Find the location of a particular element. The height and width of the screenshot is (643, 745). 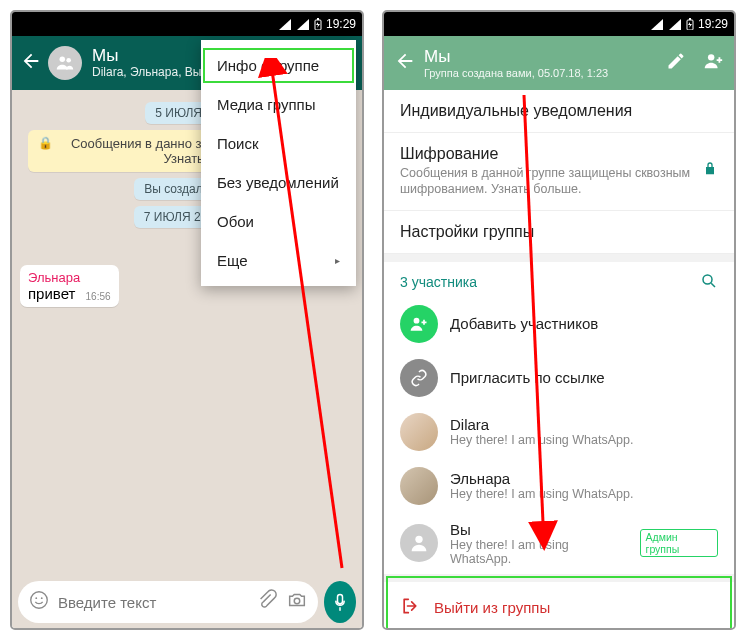

chat-subtitle: Dilara, Эльнара, Вы is located at coordinates (146, 72).